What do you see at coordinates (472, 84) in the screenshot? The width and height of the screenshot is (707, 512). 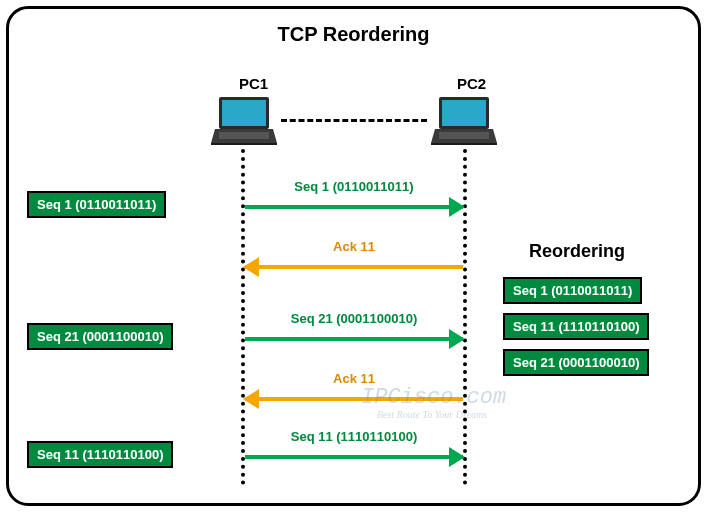 I see `pc2-label: PC2` at bounding box center [472, 84].